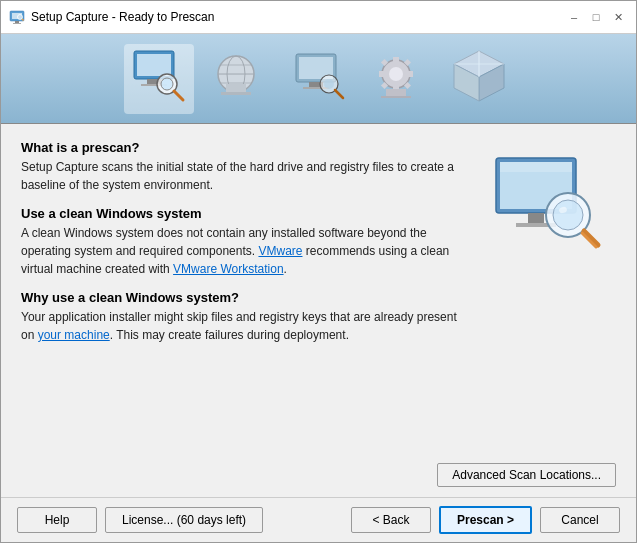 The image size is (637, 543). Describe the element at coordinates (122, 17) in the screenshot. I see `window-title: Setup Capture - Ready to Prescan` at that location.